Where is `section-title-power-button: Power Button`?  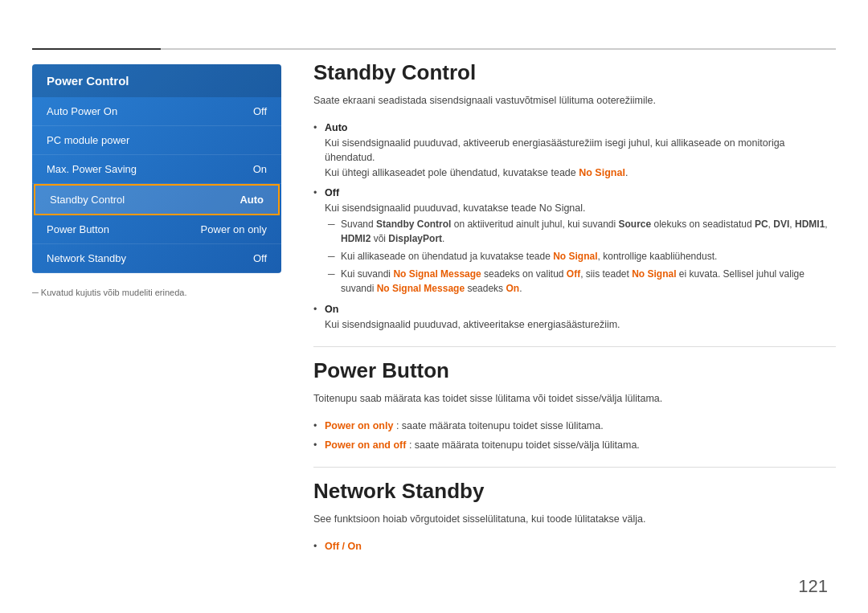 section-title-power-button: Power Button is located at coordinates (575, 371).